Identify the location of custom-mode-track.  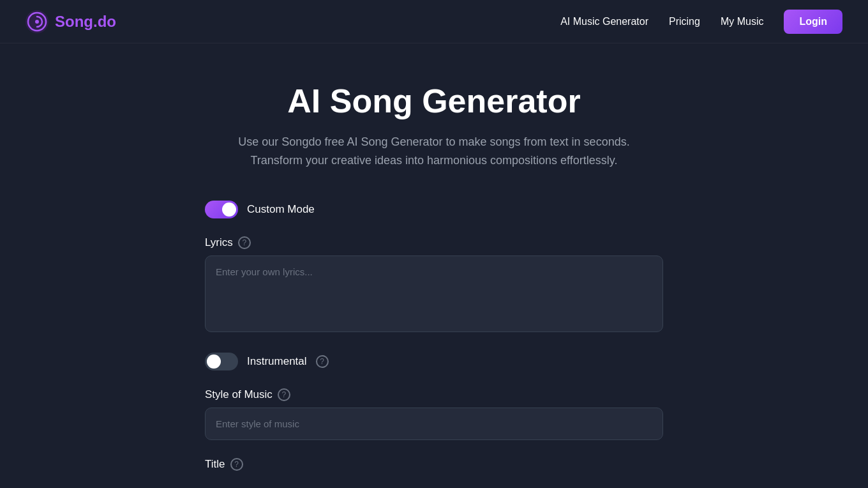
(221, 210).